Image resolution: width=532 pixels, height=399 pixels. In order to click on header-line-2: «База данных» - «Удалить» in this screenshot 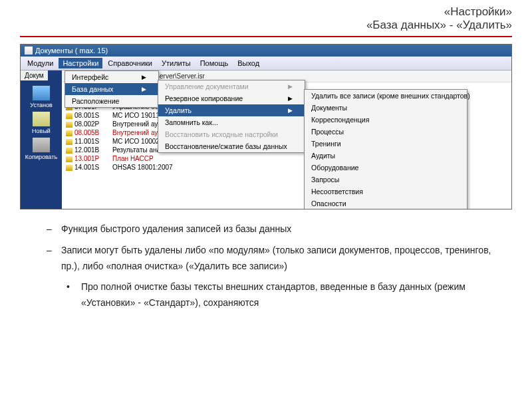, I will do `click(266, 25)`.